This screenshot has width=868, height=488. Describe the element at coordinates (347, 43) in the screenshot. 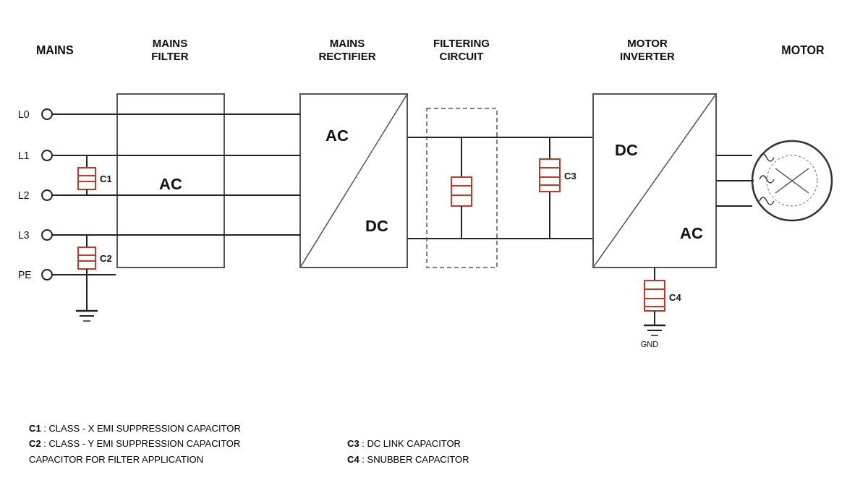

I see `mains-rectifier-label-line1: MAINS` at that location.